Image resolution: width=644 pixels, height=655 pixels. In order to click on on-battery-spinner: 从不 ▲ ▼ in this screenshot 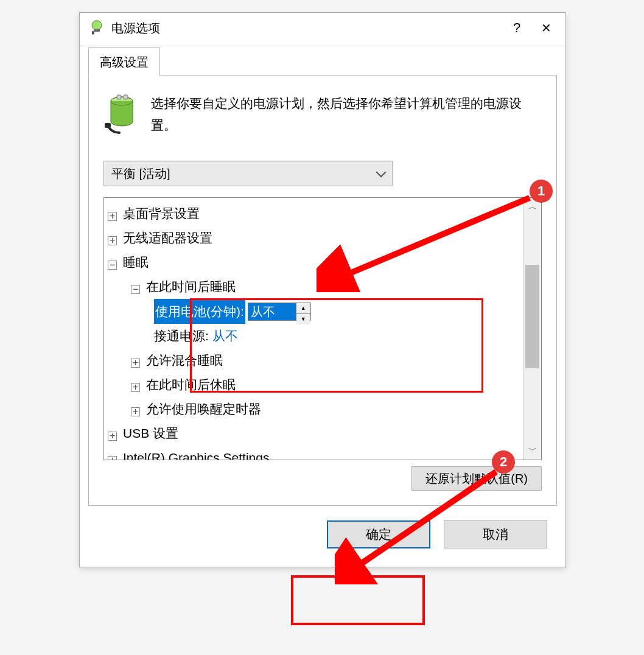, I will do `click(279, 312)`.